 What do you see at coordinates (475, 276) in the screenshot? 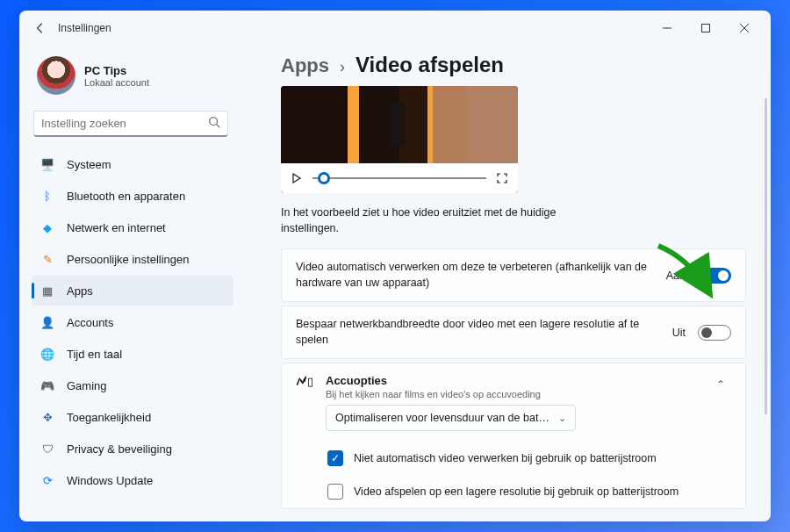
I see `setting-label: Video automatisch verwerken om deze te v…` at bounding box center [475, 276].